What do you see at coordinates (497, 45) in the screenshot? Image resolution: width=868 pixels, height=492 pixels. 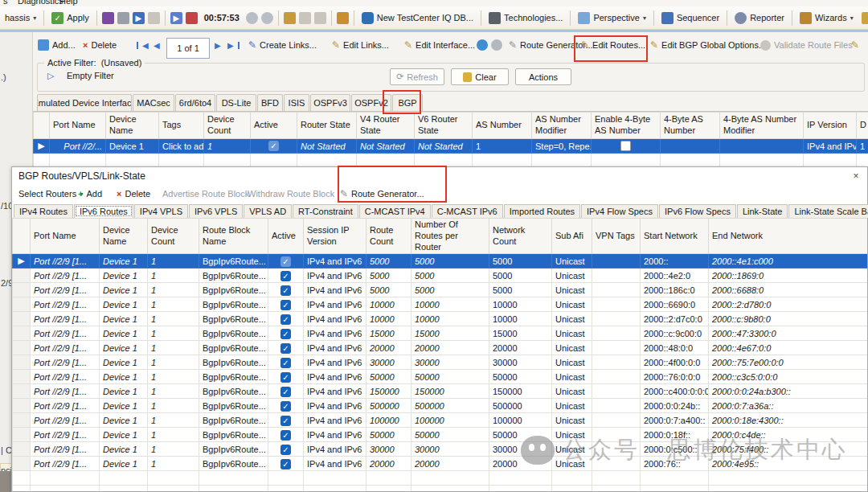 I see `globe-revert-button` at bounding box center [497, 45].